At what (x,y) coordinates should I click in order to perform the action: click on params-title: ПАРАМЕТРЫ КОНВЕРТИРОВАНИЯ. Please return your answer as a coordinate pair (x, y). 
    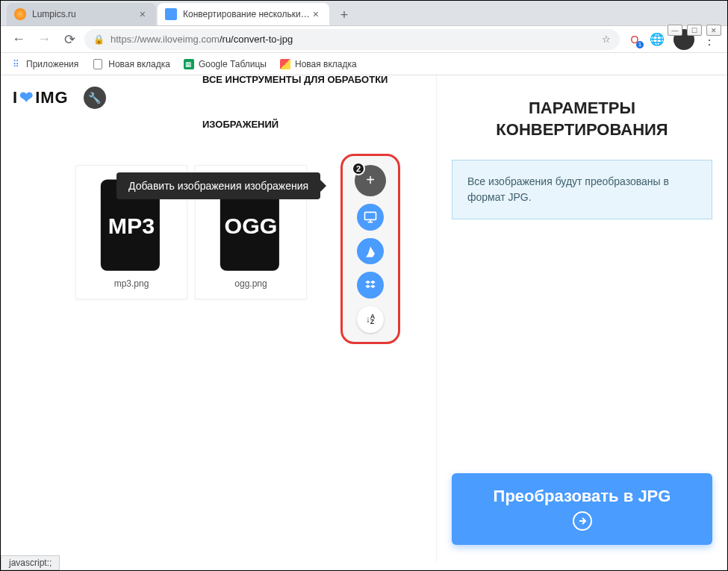
    Looking at the image, I should click on (582, 119).